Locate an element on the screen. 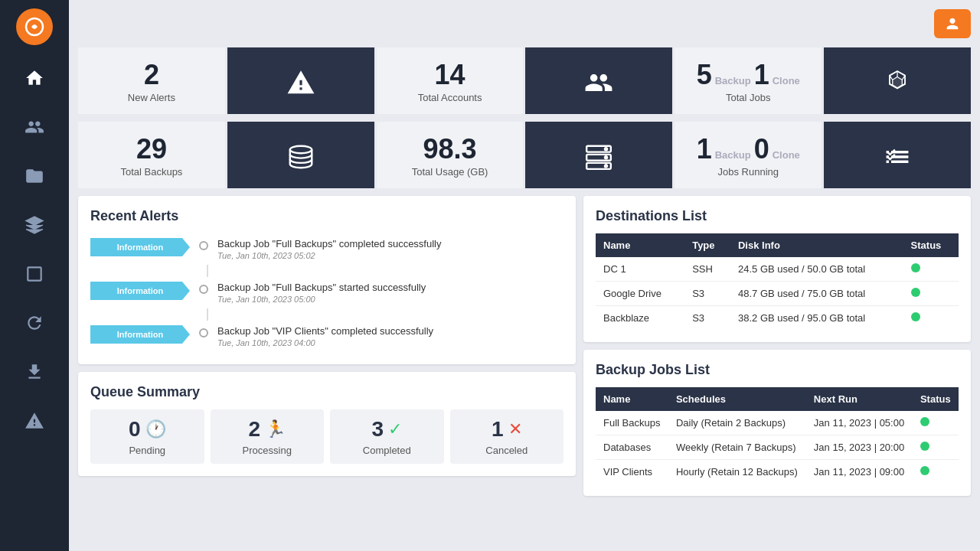 This screenshot has width=980, height=551. job-col-status: Status is located at coordinates (936, 399).